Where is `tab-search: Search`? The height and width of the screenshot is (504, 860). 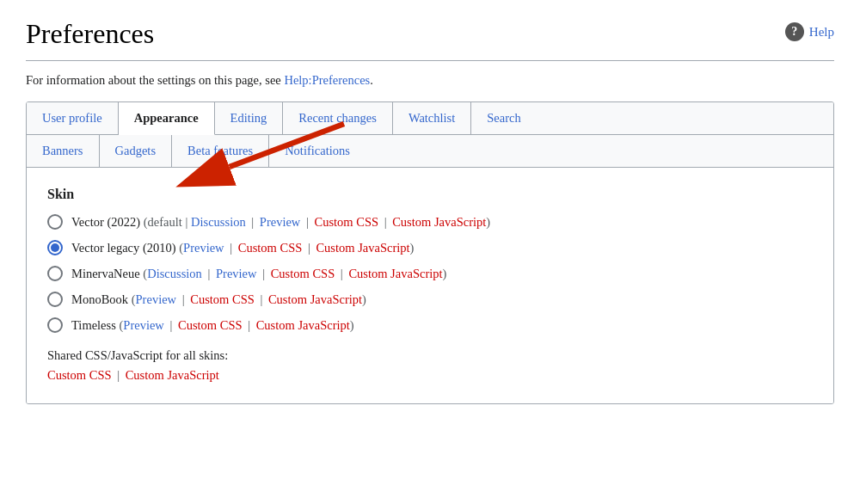
tab-search: Search is located at coordinates (504, 119).